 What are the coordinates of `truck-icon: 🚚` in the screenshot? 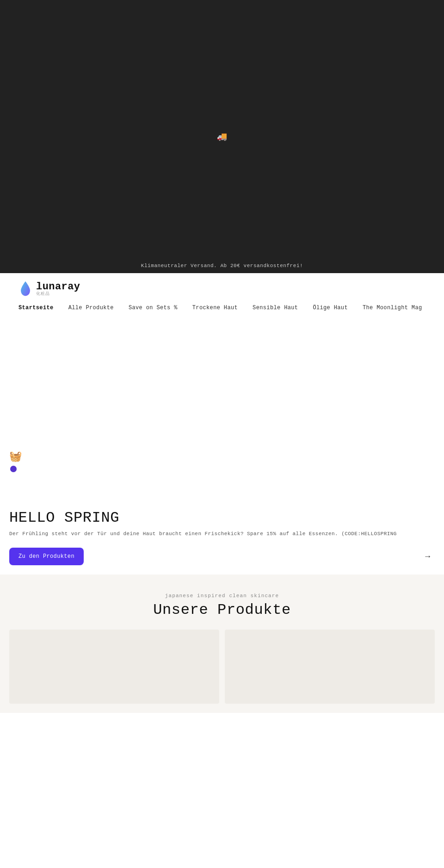 It's located at (222, 137).